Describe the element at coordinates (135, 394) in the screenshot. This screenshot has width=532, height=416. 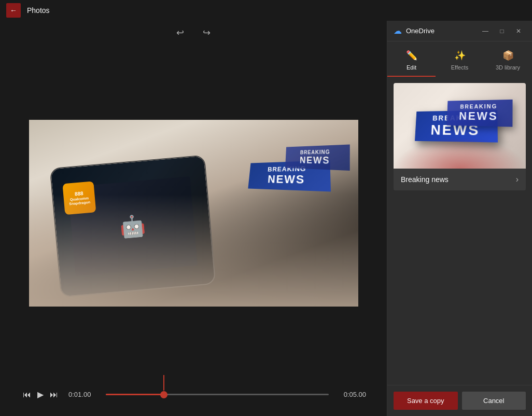
I see `track-progress` at that location.